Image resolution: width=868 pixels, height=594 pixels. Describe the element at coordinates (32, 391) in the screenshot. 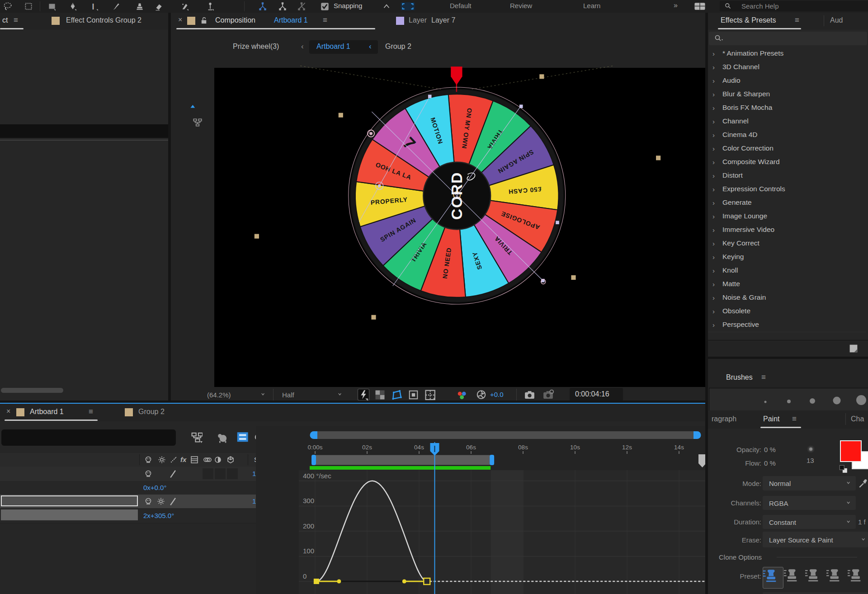

I see `effect-controls-hscrollbar` at that location.